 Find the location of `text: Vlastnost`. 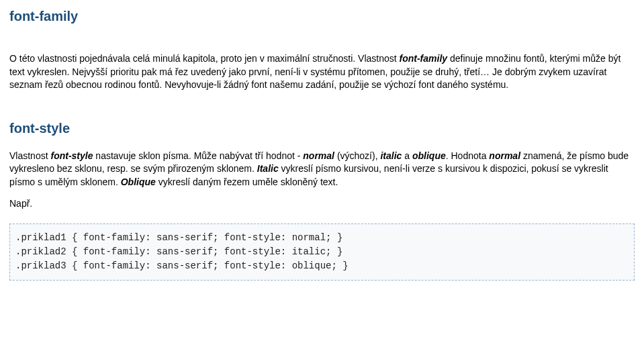

text: Vlastnost is located at coordinates (30, 156).